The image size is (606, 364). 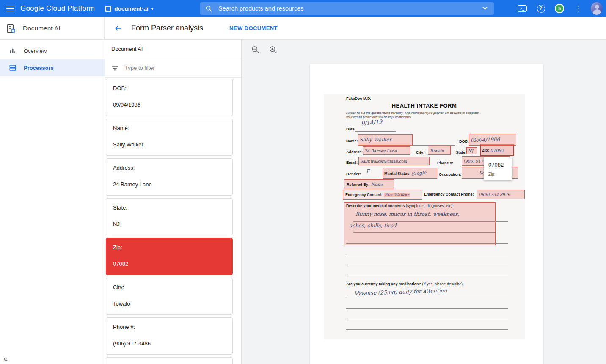 What do you see at coordinates (169, 207) in the screenshot?
I see `field-label: State:` at bounding box center [169, 207].